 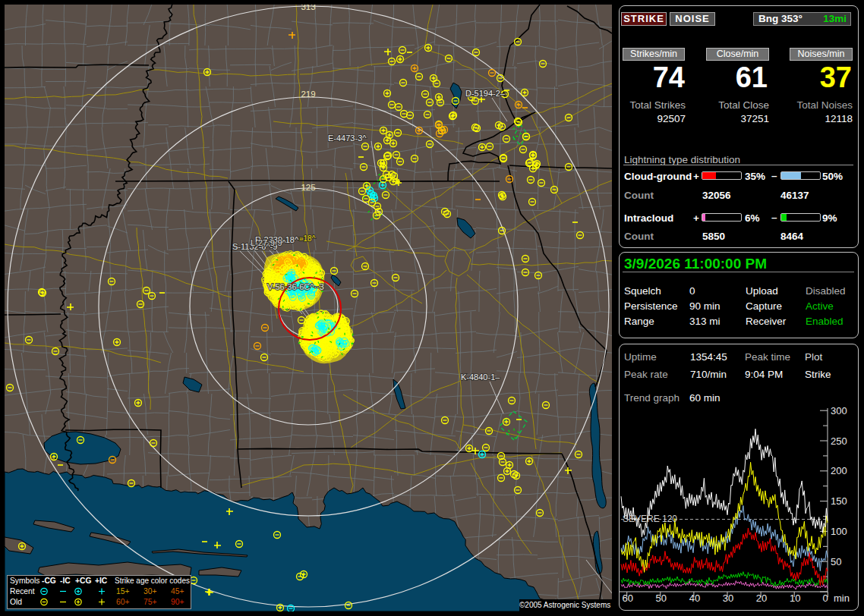 I want to click on svg-text: 250, so click(x=839, y=442).